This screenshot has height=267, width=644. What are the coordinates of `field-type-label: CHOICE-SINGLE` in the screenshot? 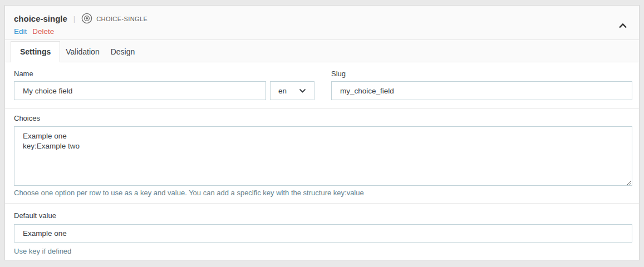 It's located at (122, 19).